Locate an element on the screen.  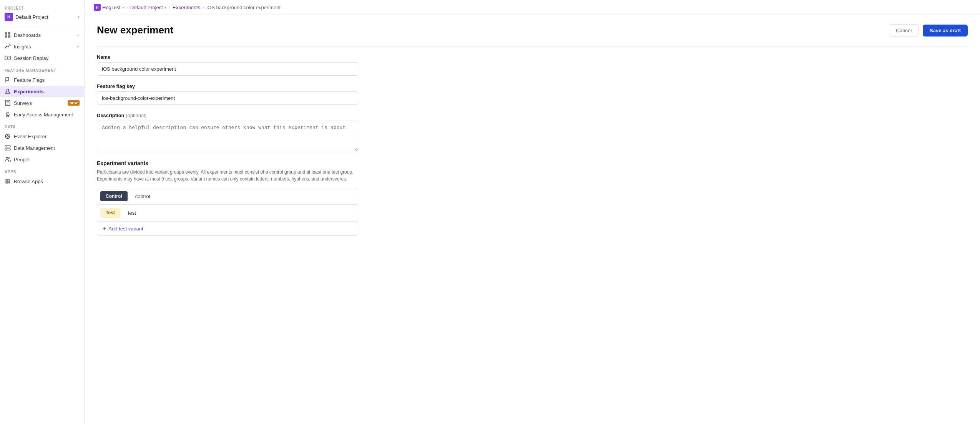
variants-title: Experiment variants is located at coordinates (228, 163).